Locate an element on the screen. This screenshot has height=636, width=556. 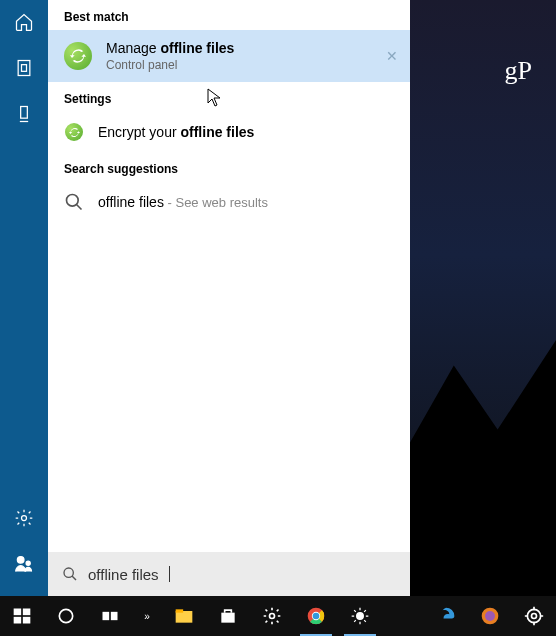
result-title: Encrypt your offline files is located at coordinates (246, 132).